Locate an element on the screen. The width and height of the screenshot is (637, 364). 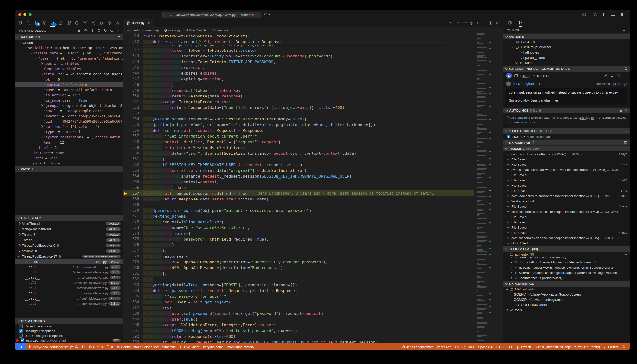
variable-row: 'is_superuser'= True is located at coordinates (69, 100).